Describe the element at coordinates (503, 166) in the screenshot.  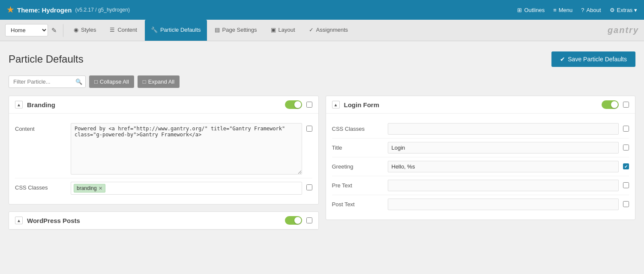
I see `login-greeting-control` at that location.